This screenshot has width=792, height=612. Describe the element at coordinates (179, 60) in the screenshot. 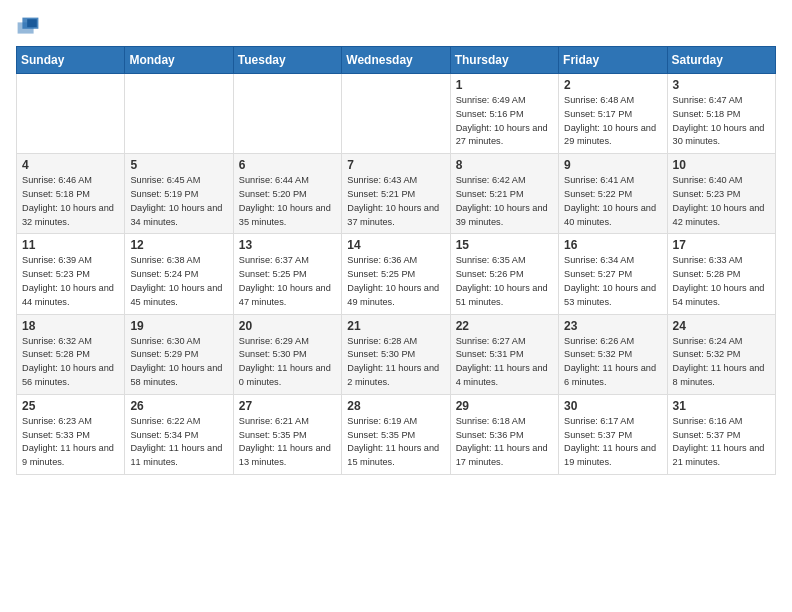

I see `weekday-header: Monday` at that location.